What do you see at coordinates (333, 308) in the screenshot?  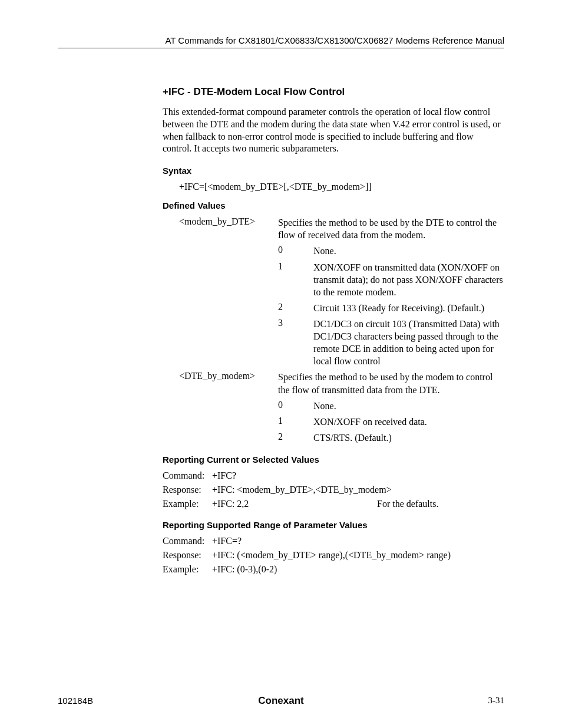 I see `value-row: 2Circuit 133 (Ready for Receiving). (Def…` at bounding box center [333, 308].